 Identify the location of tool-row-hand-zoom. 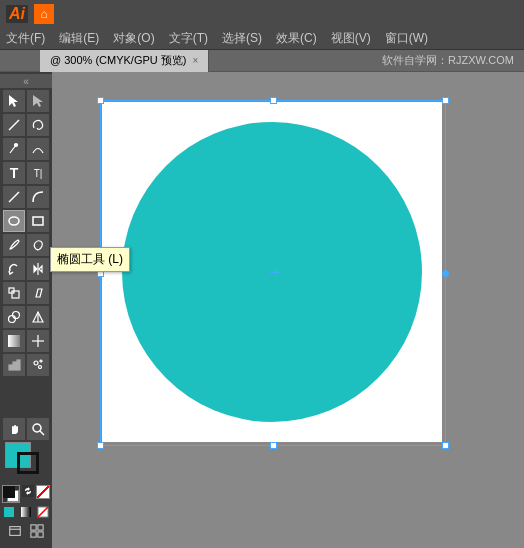
(26, 429).